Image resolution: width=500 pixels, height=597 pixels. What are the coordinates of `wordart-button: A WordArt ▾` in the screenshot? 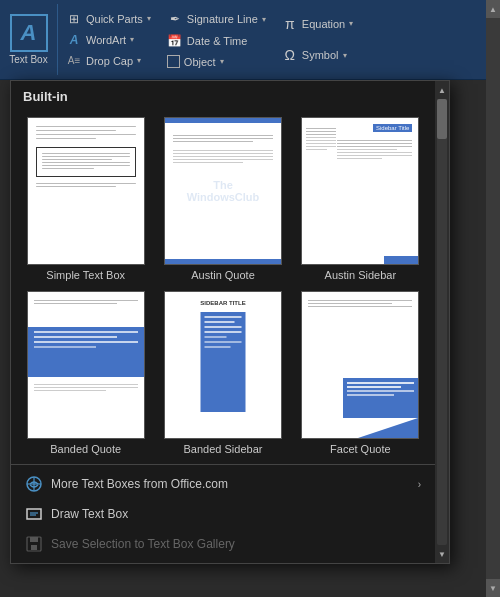 It's located at (108, 40).